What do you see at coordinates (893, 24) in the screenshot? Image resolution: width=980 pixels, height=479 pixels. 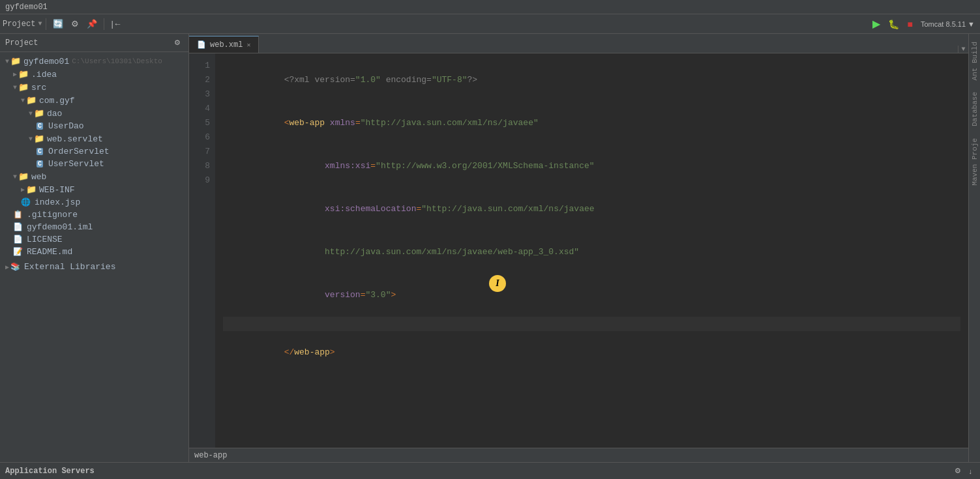 I see `debug-button: 🐛` at bounding box center [893, 24].